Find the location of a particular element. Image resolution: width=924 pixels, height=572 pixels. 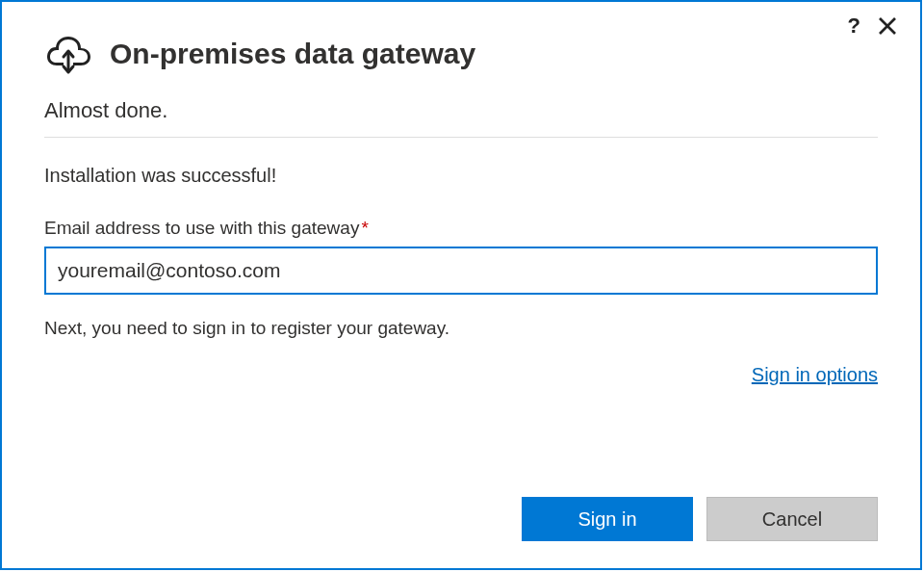

header-row: On-premises data gateway is located at coordinates (461, 54).